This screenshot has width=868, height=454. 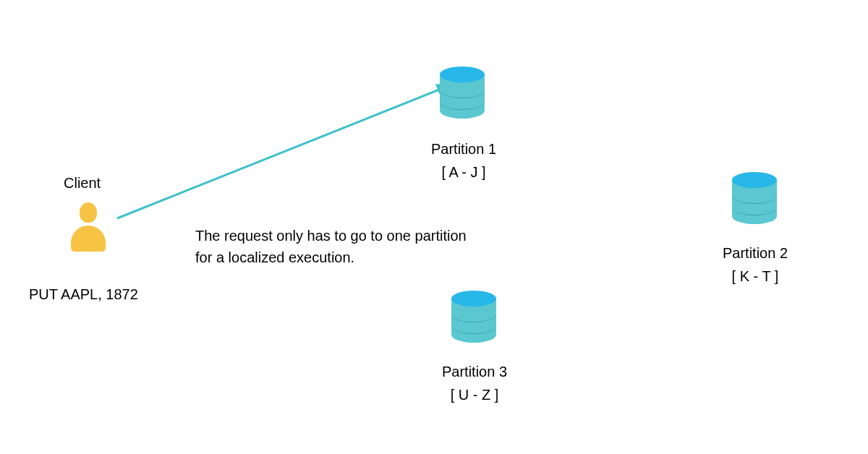 What do you see at coordinates (88, 228) in the screenshot?
I see `client-icon` at bounding box center [88, 228].